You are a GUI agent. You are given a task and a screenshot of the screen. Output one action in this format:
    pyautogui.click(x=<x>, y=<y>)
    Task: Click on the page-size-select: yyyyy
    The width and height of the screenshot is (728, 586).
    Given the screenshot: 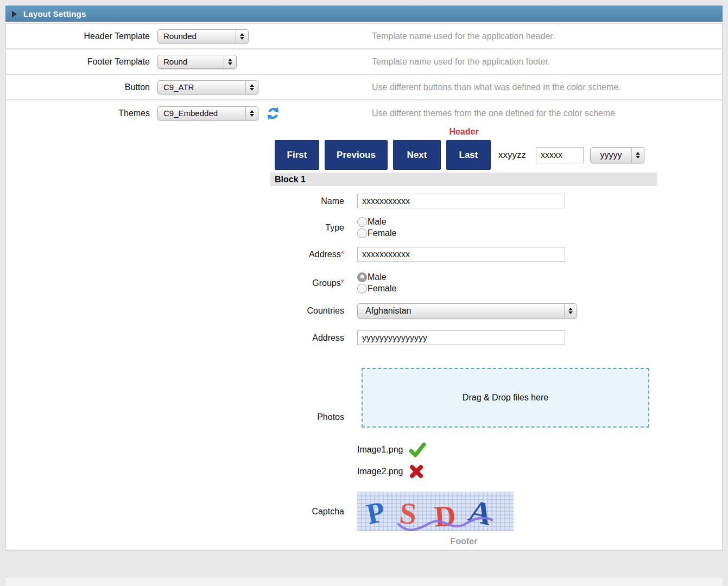 What is the action you would take?
    pyautogui.click(x=617, y=155)
    